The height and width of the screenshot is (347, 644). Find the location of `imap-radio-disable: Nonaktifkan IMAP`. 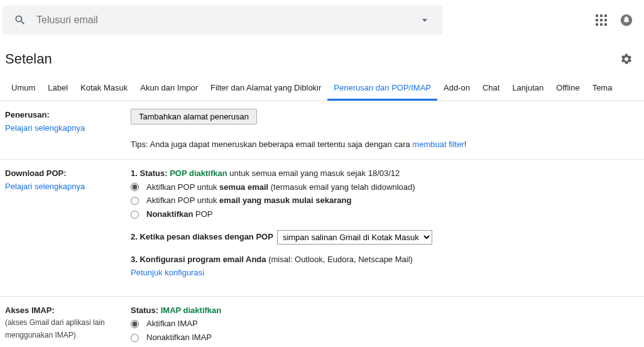

imap-radio-disable: Nonaktifkan IMAP is located at coordinates (385, 338).